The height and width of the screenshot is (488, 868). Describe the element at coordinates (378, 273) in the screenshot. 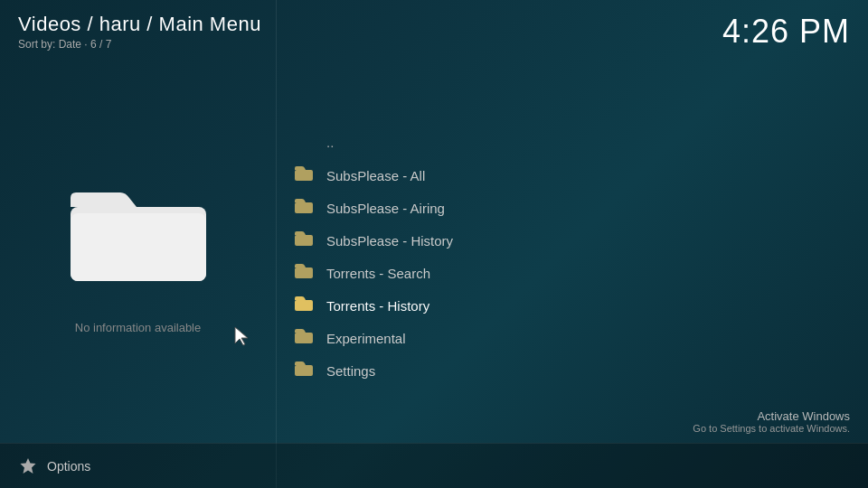

I see `menu-item-label: Torrents - Search` at that location.